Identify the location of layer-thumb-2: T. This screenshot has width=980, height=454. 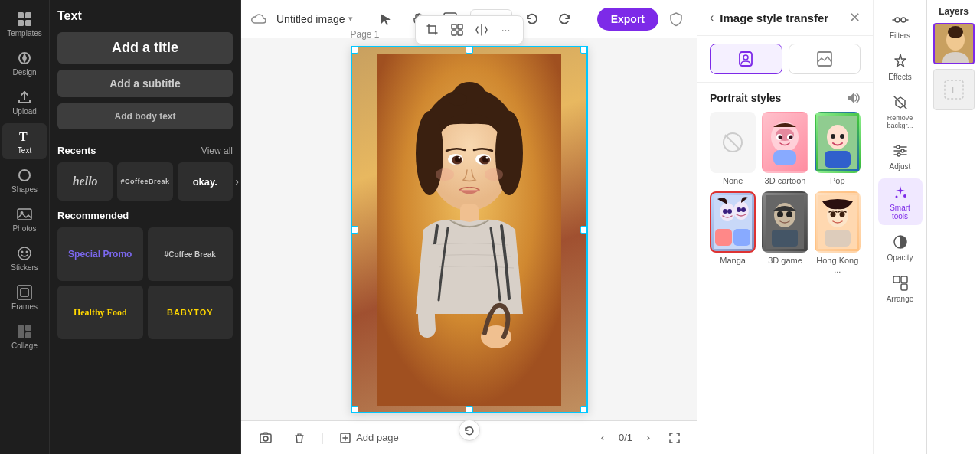
(954, 90).